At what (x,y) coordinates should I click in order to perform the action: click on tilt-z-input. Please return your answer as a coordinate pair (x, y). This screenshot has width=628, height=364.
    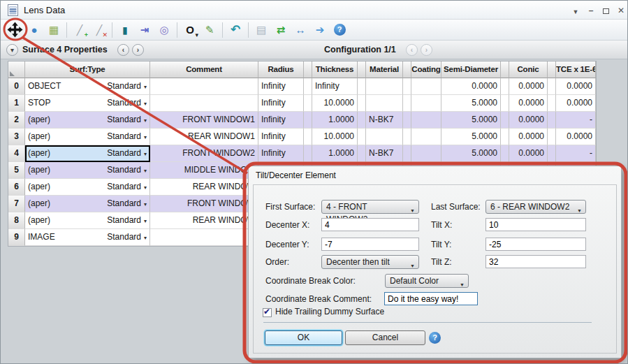
    Looking at the image, I should click on (536, 261).